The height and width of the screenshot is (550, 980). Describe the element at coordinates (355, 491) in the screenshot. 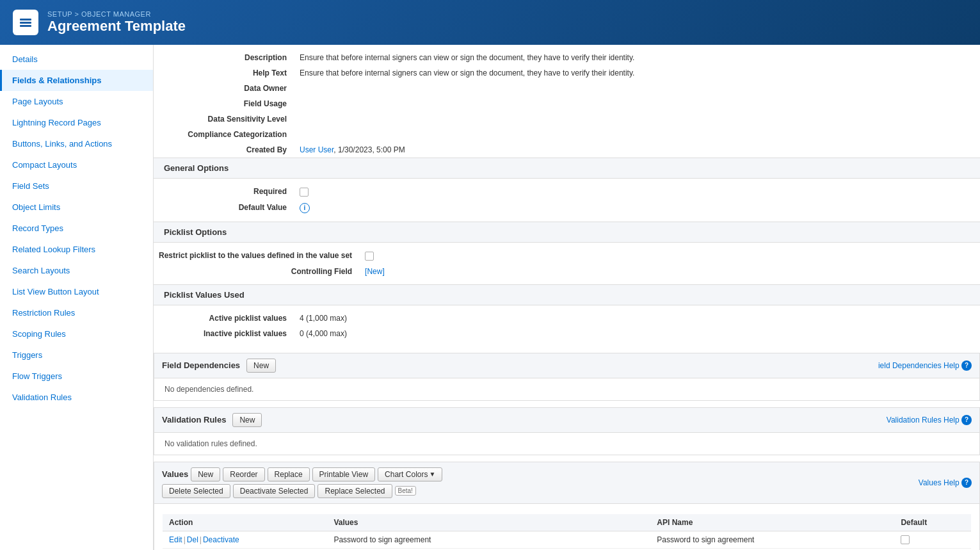

I see `values-replace-selected-button: Replace Selected` at that location.